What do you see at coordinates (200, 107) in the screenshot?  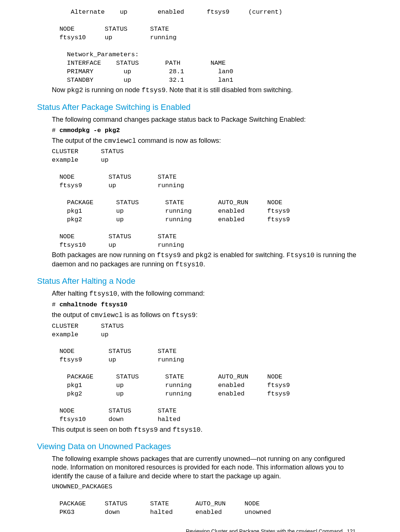 I see `heading-status-switching-enabled: Status After Package Switching is Enable…` at bounding box center [200, 107].